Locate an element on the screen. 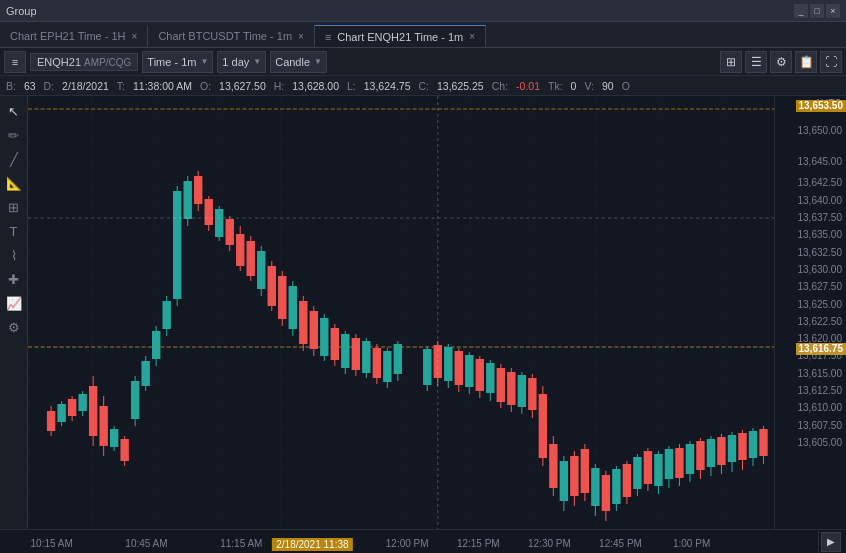  time-1215: 12:15 PM is located at coordinates (478, 544).